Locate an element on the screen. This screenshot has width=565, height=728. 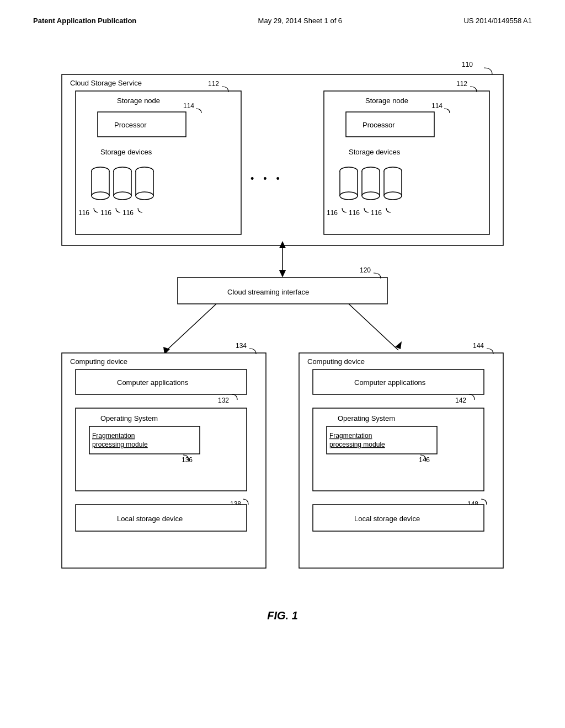
svg-text: 146 is located at coordinates (424, 460).